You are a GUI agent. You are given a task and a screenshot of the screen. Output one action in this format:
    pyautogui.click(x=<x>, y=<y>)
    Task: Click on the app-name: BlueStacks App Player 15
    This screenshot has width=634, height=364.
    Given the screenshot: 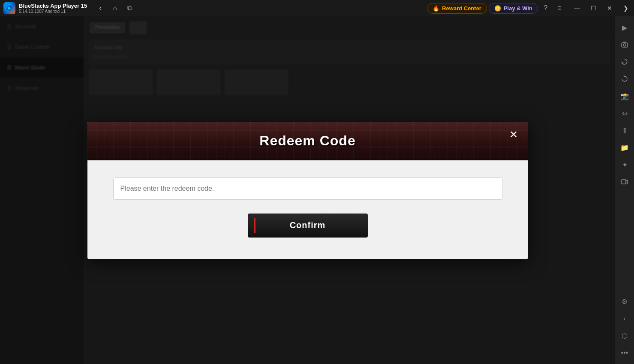 What is the action you would take?
    pyautogui.click(x=53, y=6)
    